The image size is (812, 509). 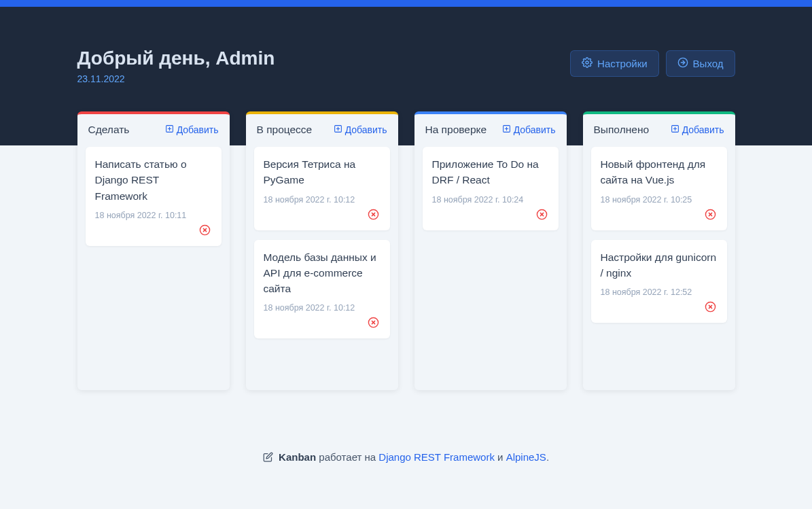 I want to click on column-done: ВыполненоДобавитьНовый фронтенд для сайт…, so click(x=659, y=251).